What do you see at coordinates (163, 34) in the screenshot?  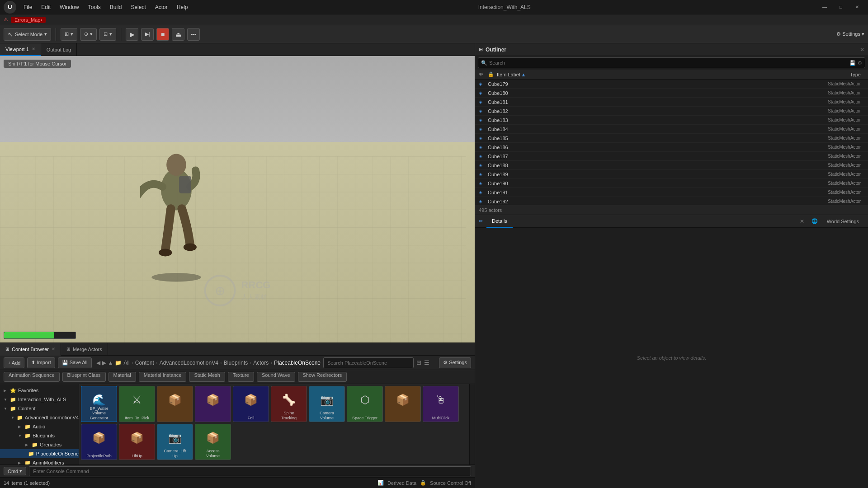 I see `stop-button: ■` at bounding box center [163, 34].